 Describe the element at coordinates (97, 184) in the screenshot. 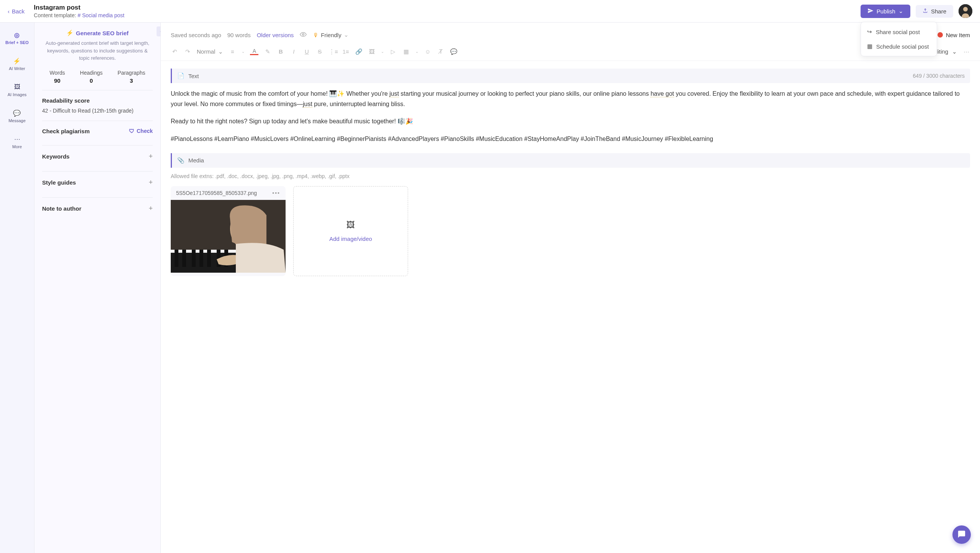

I see `style-guides-section: Style guides +` at that location.